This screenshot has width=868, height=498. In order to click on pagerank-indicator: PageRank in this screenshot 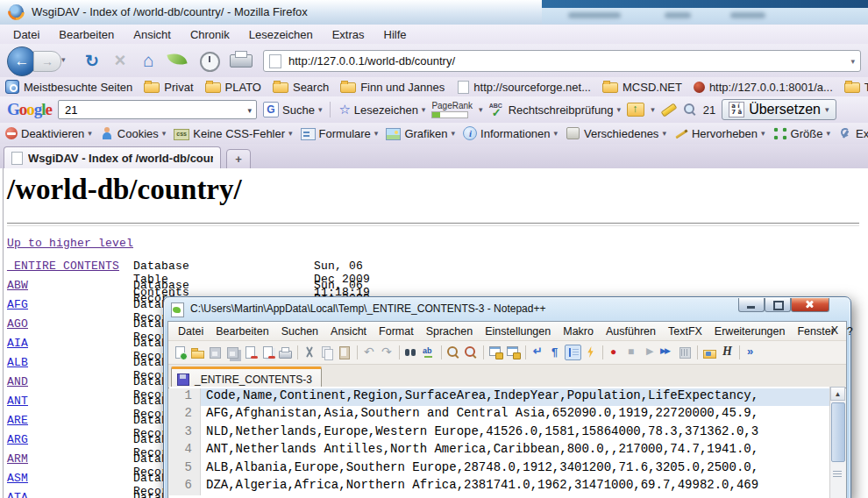, I will do `click(452, 110)`.